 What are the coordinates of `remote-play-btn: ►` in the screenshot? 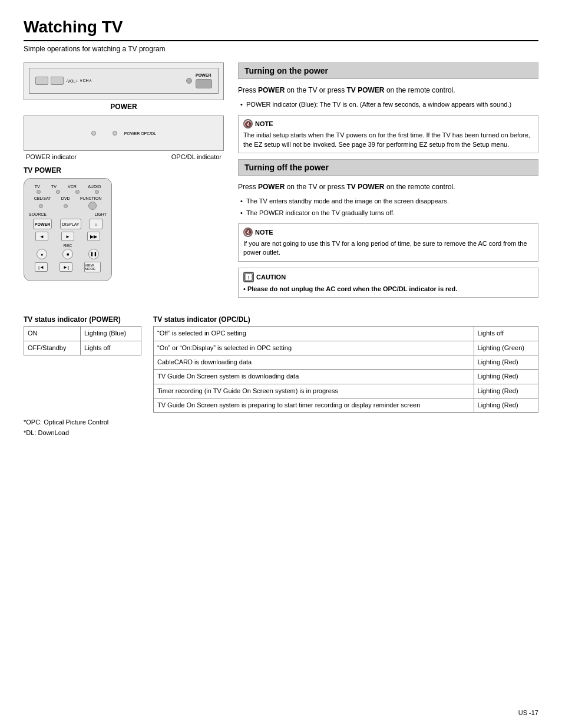 It's located at (68, 236).